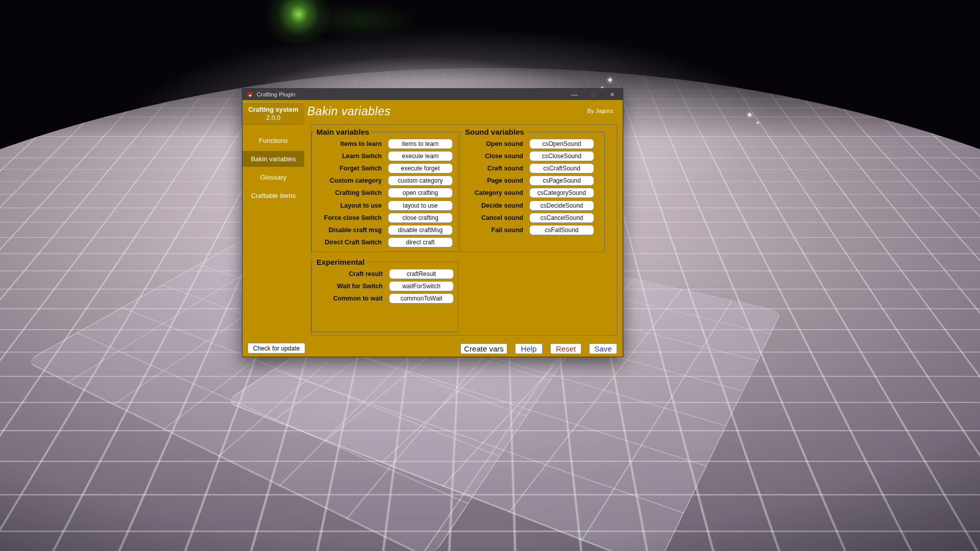 This screenshot has height=551, width=980. Describe the element at coordinates (384, 286) in the screenshot. I see `variable-row: Wait for Switch` at that location.